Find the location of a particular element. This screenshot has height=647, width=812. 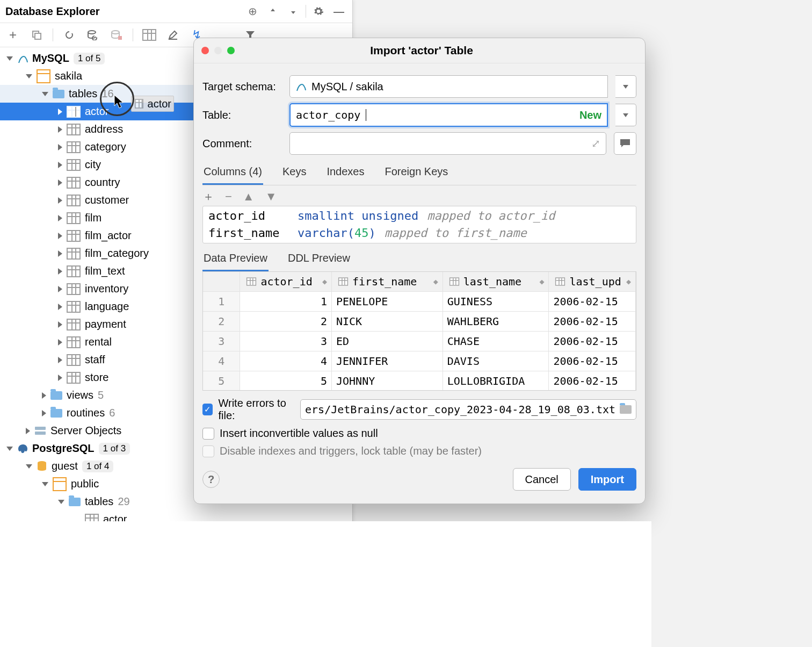

import-button: Import is located at coordinates (607, 479).